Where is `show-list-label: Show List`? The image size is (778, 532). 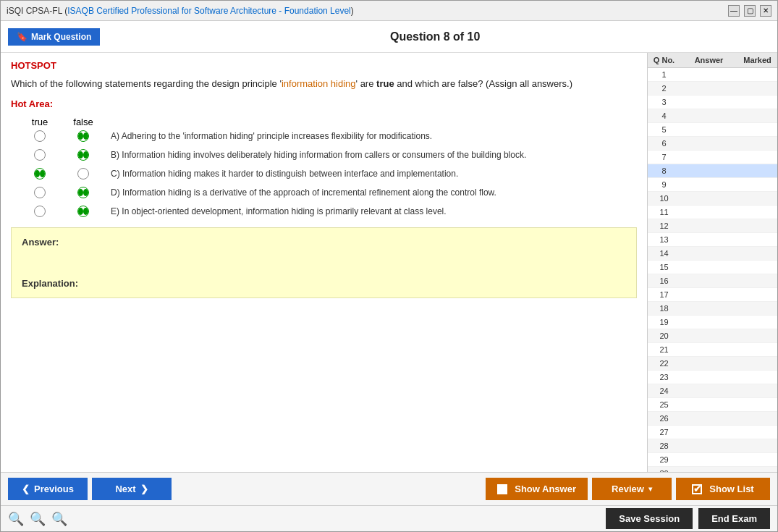
show-list-label: Show List is located at coordinates (731, 489).